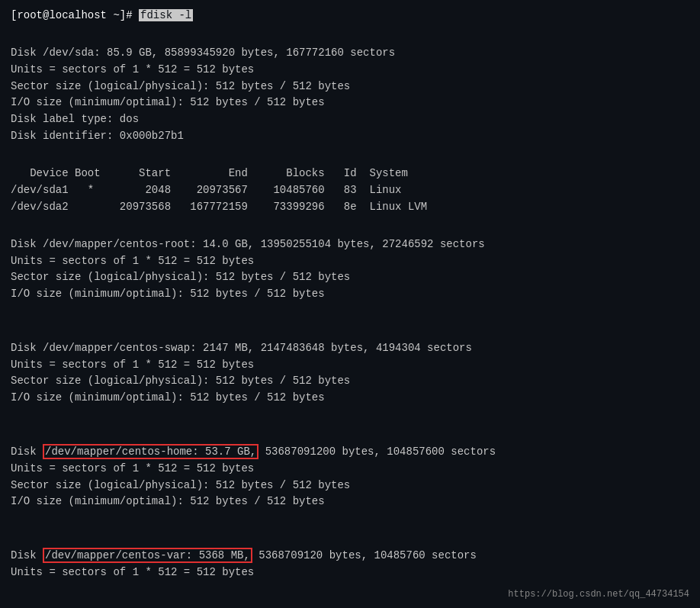 The height and width of the screenshot is (608, 700). What do you see at coordinates (350, 374) in the screenshot?
I see `centos-swap-section: Disk /dev/mapper/centos-swap: 2147 MB, 2…` at bounding box center [350, 374].